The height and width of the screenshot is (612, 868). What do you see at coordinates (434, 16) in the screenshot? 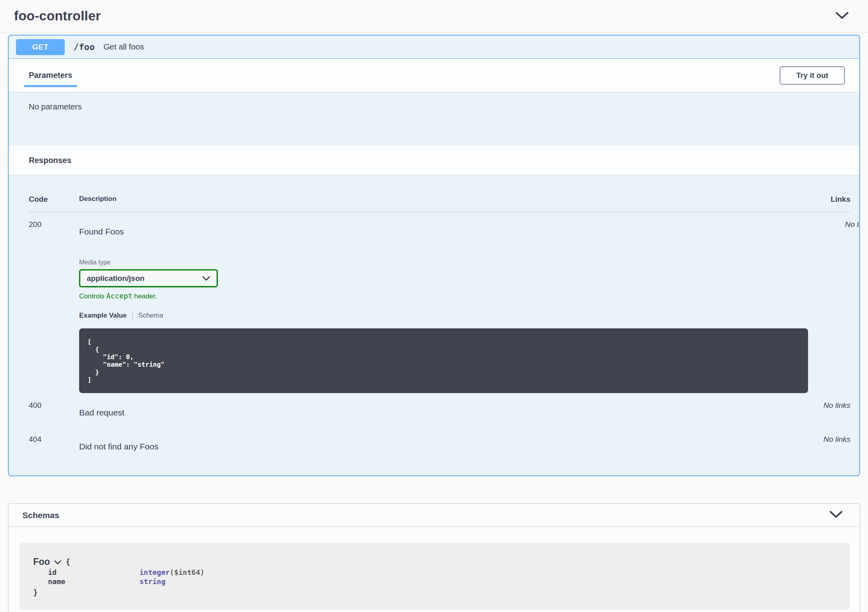
I see `controller-header: foo-controller` at bounding box center [434, 16].